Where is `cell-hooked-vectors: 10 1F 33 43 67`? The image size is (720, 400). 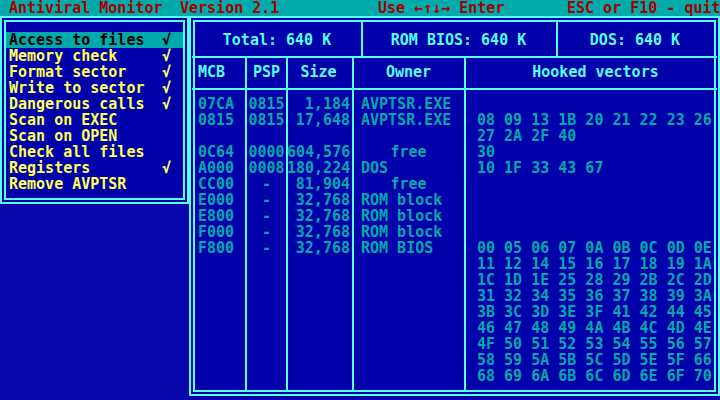
cell-hooked-vectors: 10 1F 33 43 67 is located at coordinates (540, 168).